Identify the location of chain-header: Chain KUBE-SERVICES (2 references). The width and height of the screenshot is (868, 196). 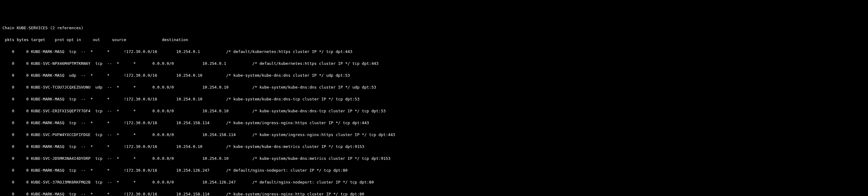
(434, 28).